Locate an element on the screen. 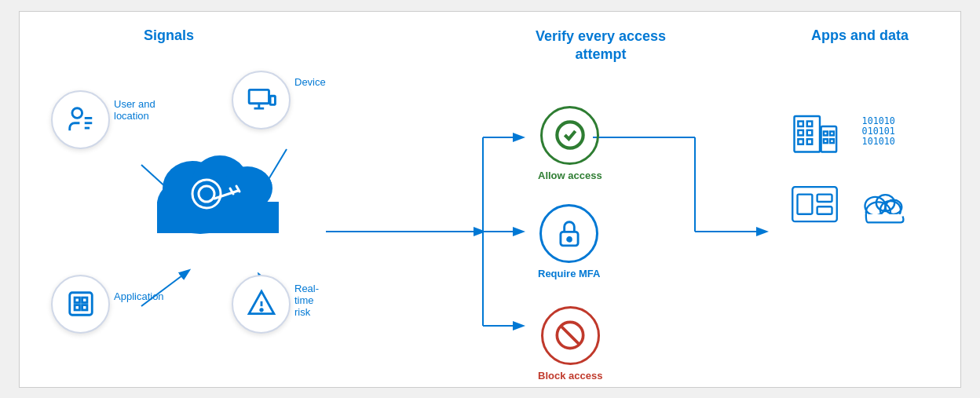 The height and width of the screenshot is (398, 980). device-icon is located at coordinates (261, 100).